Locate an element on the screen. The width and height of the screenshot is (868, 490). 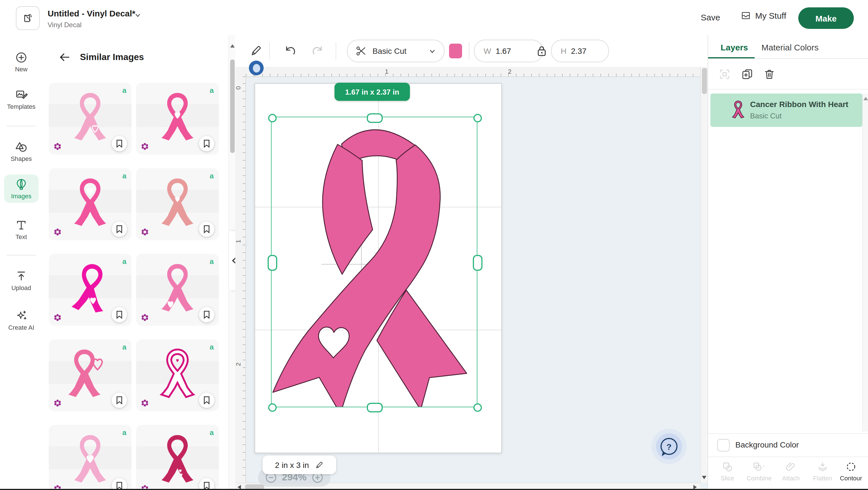
new-plus-circle-icon is located at coordinates (21, 57).